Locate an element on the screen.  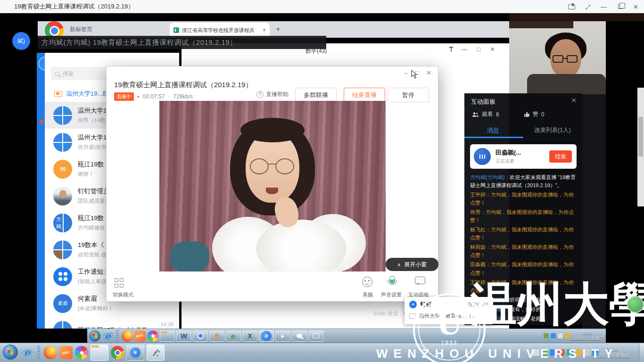
photo-icon is located at coordinates (217, 336).